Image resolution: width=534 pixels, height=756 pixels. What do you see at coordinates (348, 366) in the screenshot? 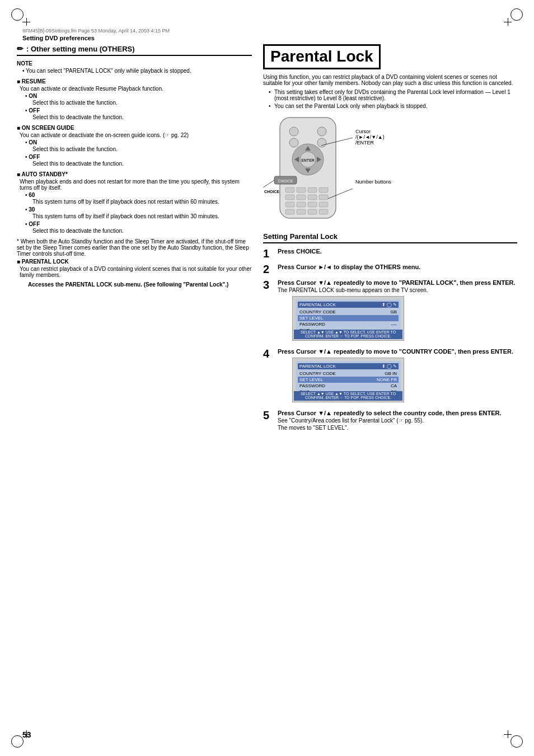
I see `osd-title-bar-2: PARENTAL LOCK ⬆ ◯ ✎` at bounding box center [348, 366].